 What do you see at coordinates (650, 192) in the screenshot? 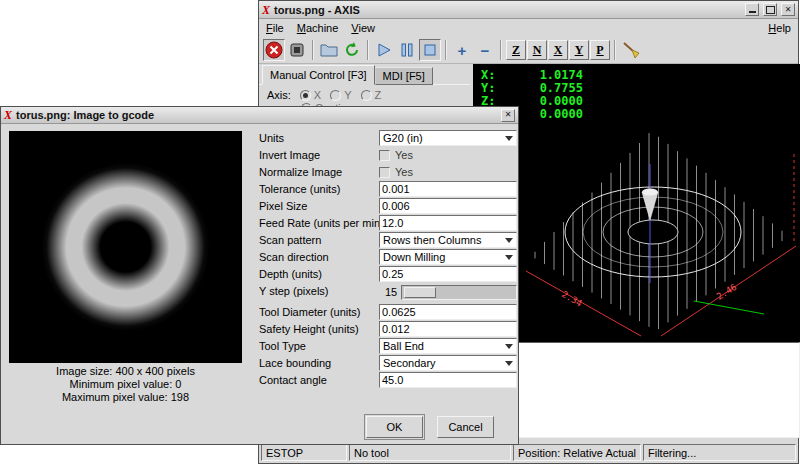
I see `tool-top` at bounding box center [650, 192].